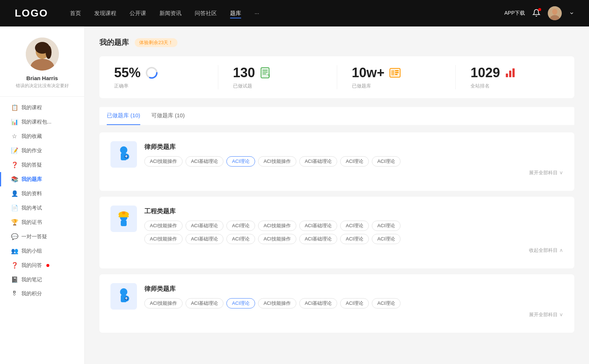  I want to click on stat-accuracy-label: 正确率, so click(121, 86).